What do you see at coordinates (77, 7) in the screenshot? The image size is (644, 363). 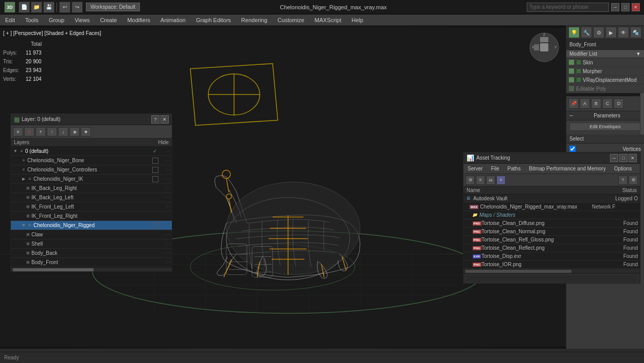 I see `redo-button: ↪` at bounding box center [77, 7].